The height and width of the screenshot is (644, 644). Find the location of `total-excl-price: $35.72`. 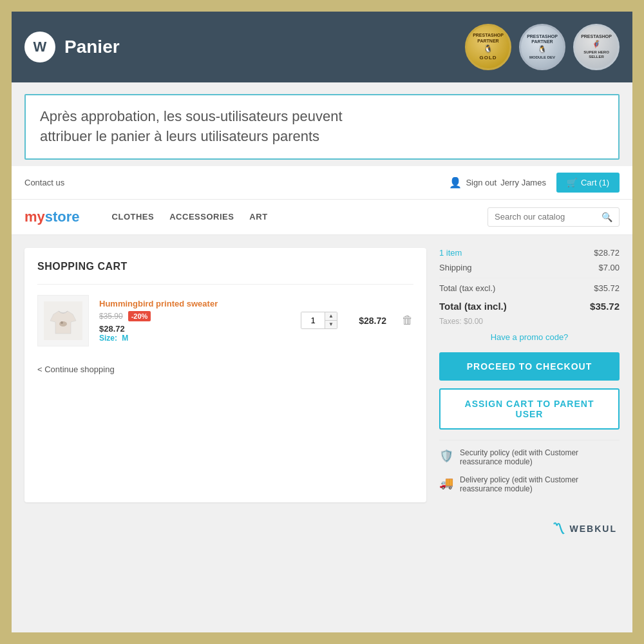

total-excl-price: $35.72 is located at coordinates (607, 289).